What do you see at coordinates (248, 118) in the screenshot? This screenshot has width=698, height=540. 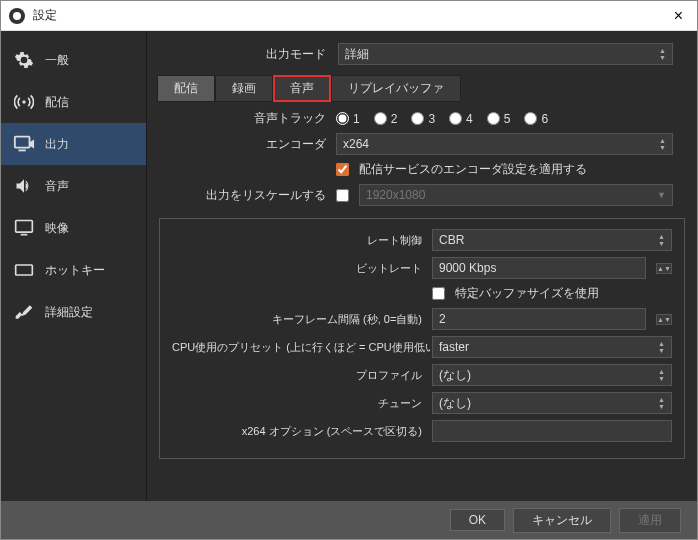 I see `audio-track-label: 音声トラック` at bounding box center [248, 118].